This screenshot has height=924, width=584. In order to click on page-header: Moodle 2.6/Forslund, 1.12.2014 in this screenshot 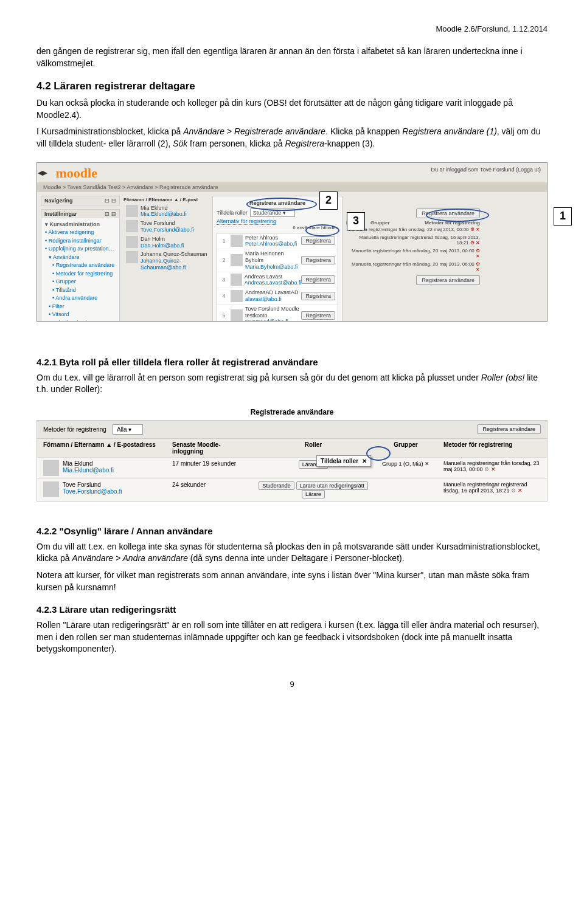, I will do `click(292, 29)`.